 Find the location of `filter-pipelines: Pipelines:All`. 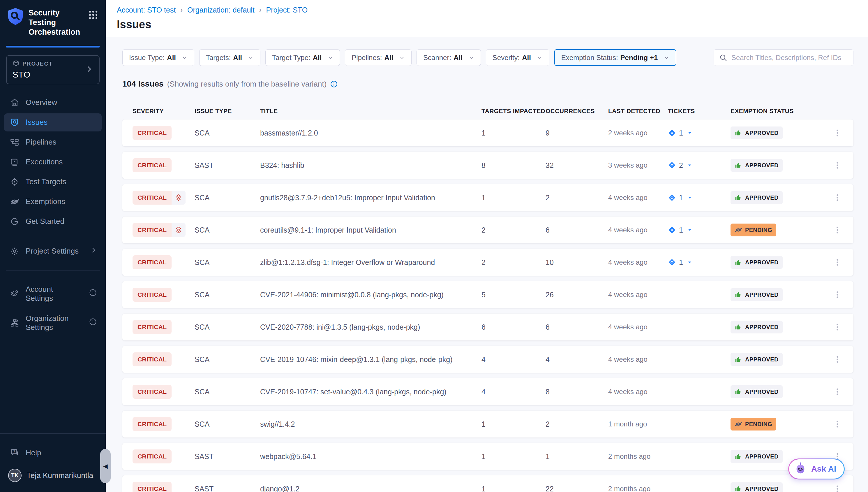

filter-pipelines: Pipelines:All is located at coordinates (378, 57).